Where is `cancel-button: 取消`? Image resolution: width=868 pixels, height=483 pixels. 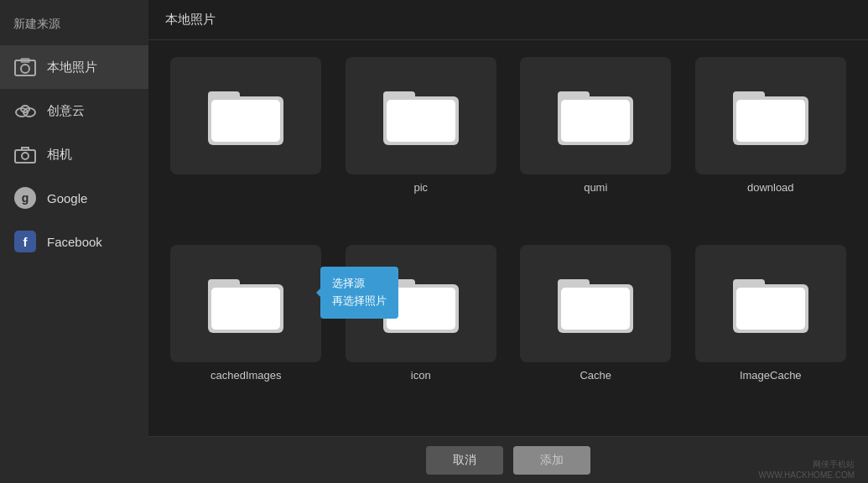 cancel-button: 取消 is located at coordinates (465, 460).